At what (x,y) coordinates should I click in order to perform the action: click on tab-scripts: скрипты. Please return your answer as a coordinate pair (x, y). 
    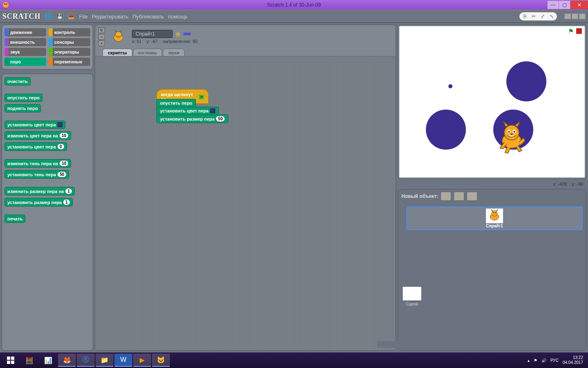
    Looking at the image, I should click on (118, 52).